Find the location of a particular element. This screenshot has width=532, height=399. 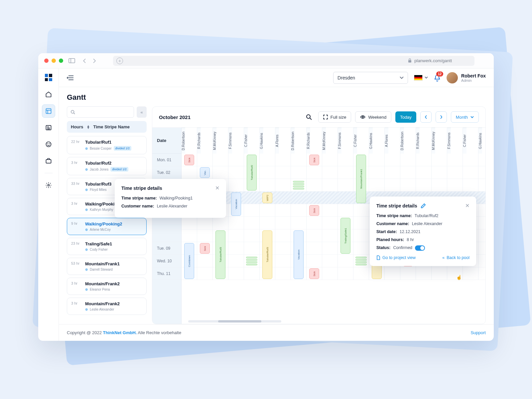

back-icon is located at coordinates (84, 61).